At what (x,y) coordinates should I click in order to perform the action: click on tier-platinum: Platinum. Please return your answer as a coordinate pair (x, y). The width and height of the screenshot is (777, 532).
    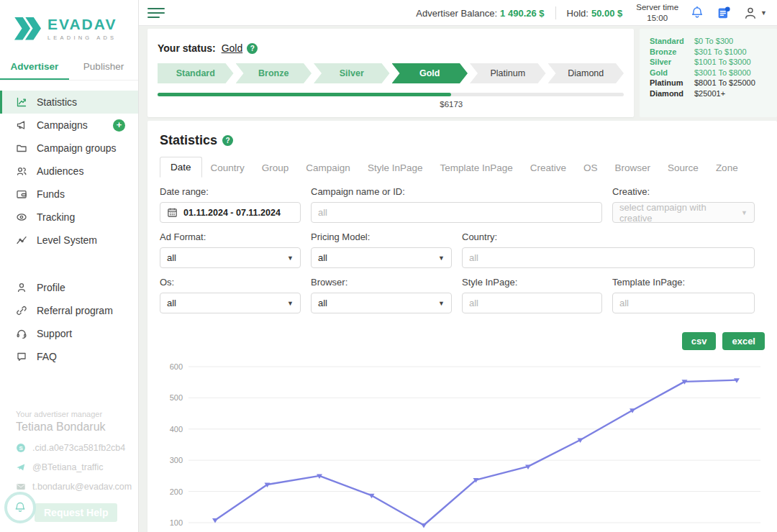
    Looking at the image, I should click on (508, 73).